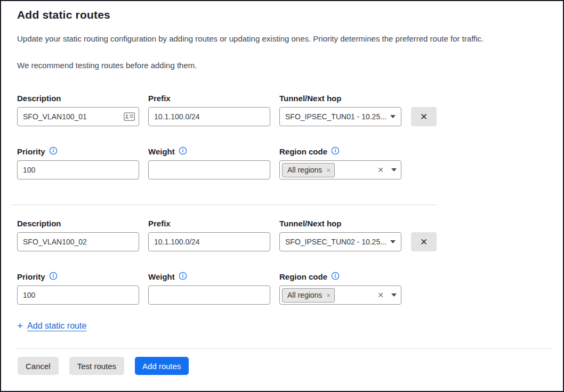 The height and width of the screenshot is (392, 564). What do you see at coordinates (97, 366) in the screenshot?
I see `test-routes-button: Test routes` at bounding box center [97, 366].